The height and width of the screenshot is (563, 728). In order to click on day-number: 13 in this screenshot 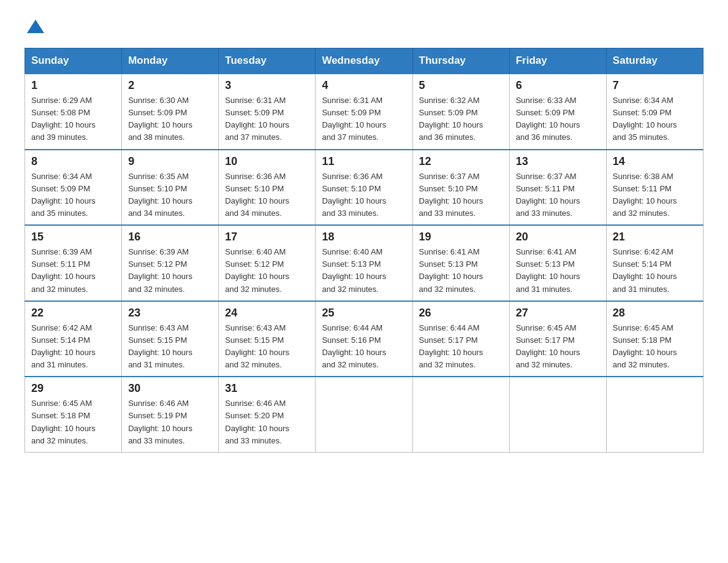, I will do `click(558, 162)`.